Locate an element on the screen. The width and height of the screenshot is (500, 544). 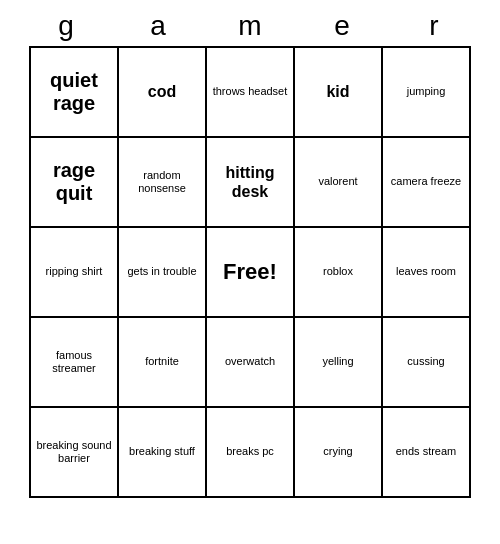
cell-label: hitting desk is located at coordinates (250, 182).